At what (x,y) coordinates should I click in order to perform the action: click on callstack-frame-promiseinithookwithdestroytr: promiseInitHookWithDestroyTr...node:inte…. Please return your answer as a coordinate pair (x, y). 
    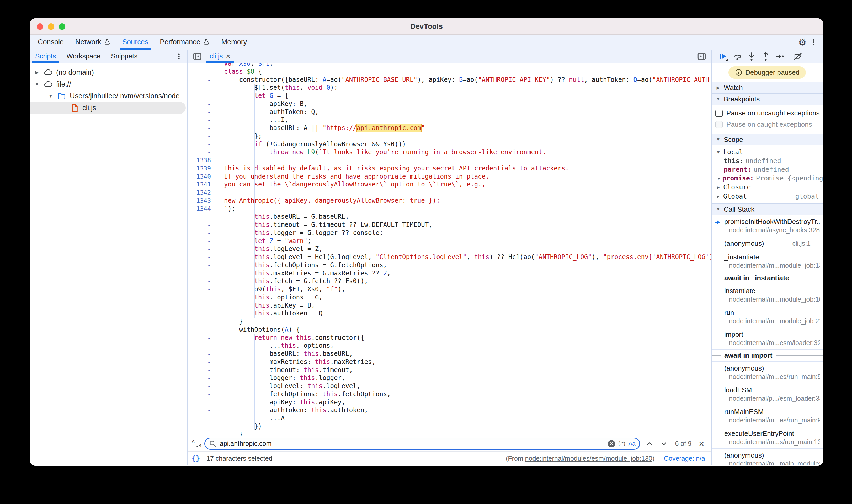
    Looking at the image, I should click on (767, 226).